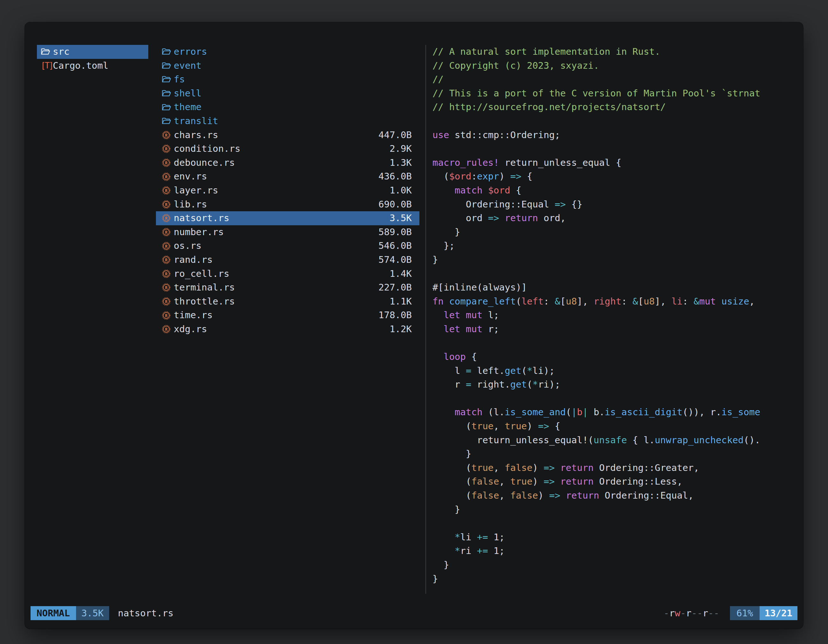  I want to click on entry-size: 3.5K, so click(400, 218).